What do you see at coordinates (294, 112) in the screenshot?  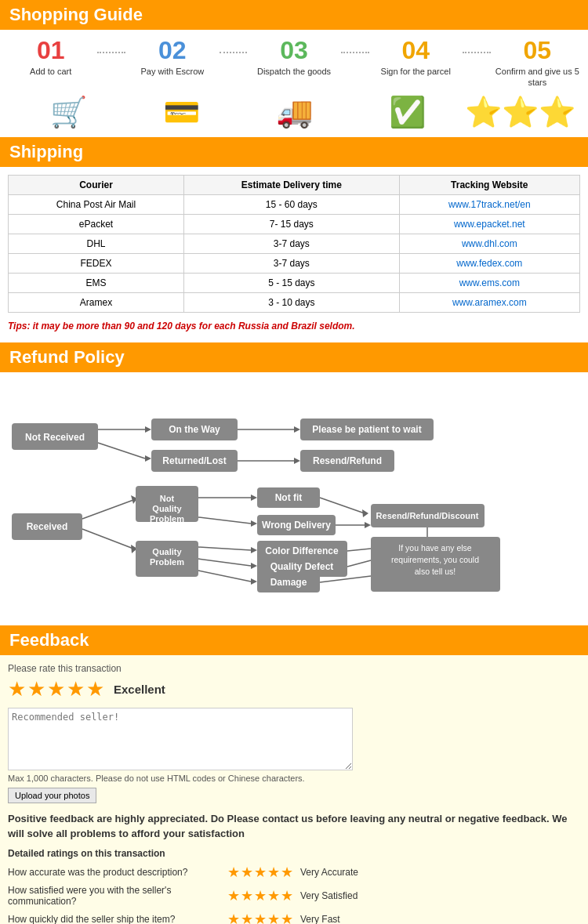 I see `truck-icon: 🚚` at bounding box center [294, 112].